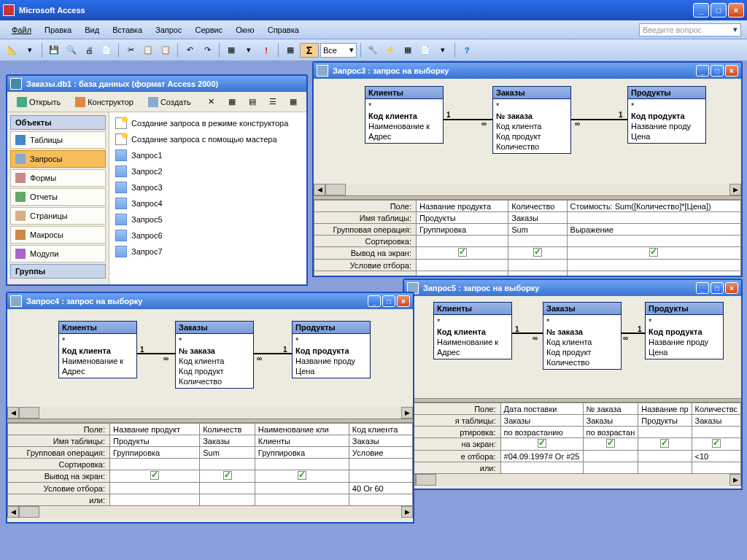 Image resolution: width=747 pixels, height=560 pixels. What do you see at coordinates (338, 50) in the screenshot?
I see `topvalues-combo: Все▾` at bounding box center [338, 50].